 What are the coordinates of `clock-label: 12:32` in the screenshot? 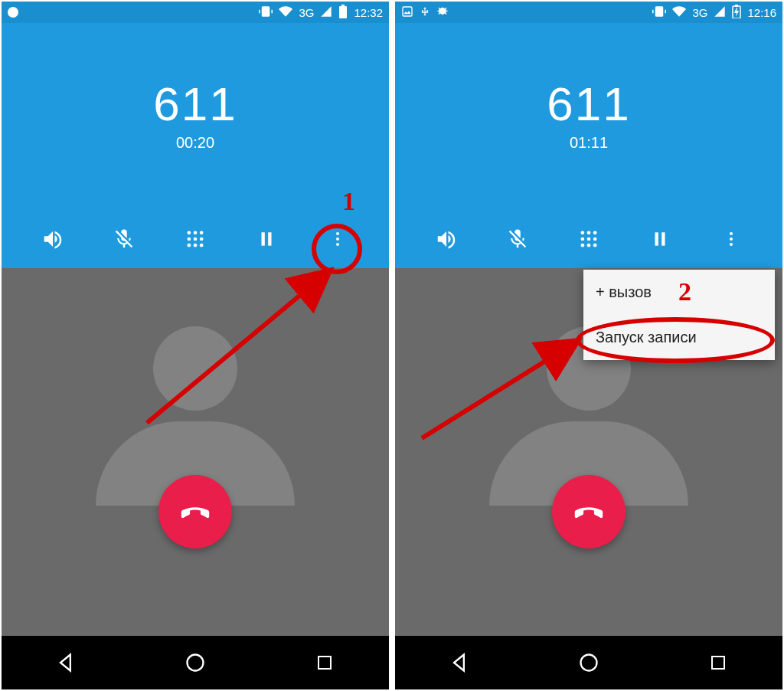 It's located at (368, 12).